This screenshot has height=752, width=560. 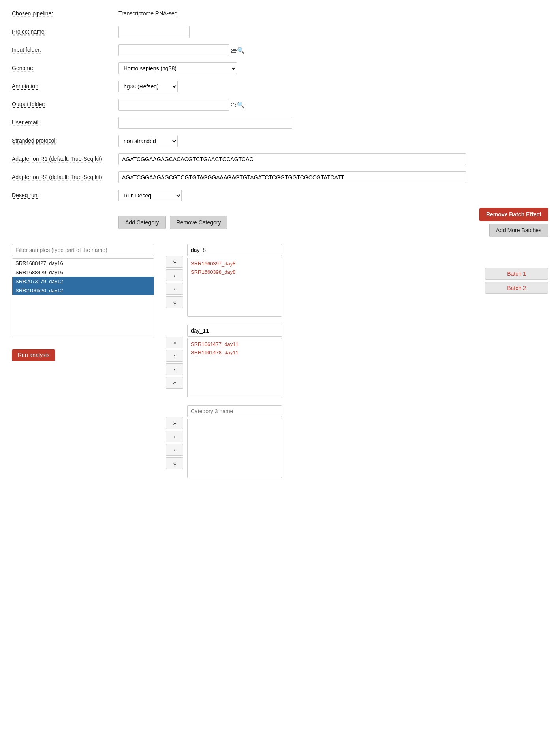 I want to click on one-right-btn-1: ›, so click(x=175, y=275).